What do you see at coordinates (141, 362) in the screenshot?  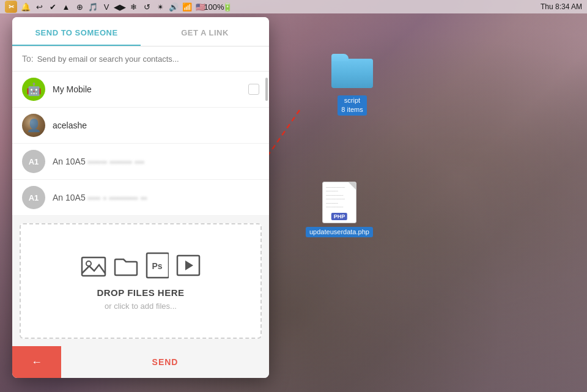 I see `bottom-bar: ← SEND` at bounding box center [141, 362].